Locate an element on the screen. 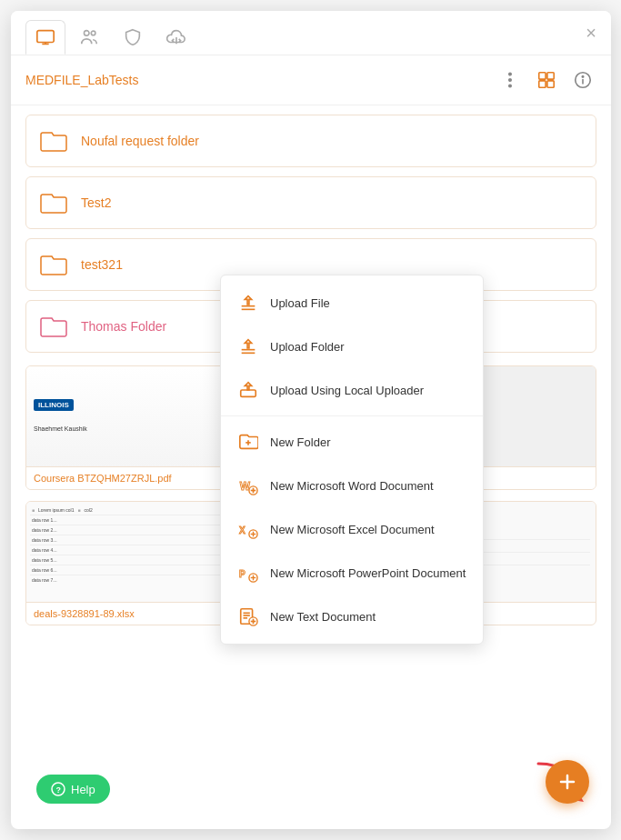 The image size is (621, 840). tab-desktop is located at coordinates (45, 37).